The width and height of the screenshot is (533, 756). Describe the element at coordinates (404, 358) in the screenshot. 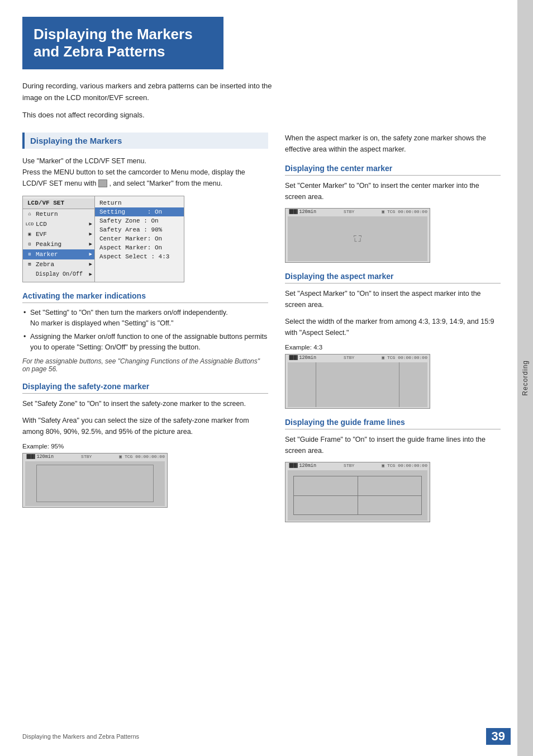

I see `screen-tcg-3: ▣ TCG 00:00:00:00` at that location.